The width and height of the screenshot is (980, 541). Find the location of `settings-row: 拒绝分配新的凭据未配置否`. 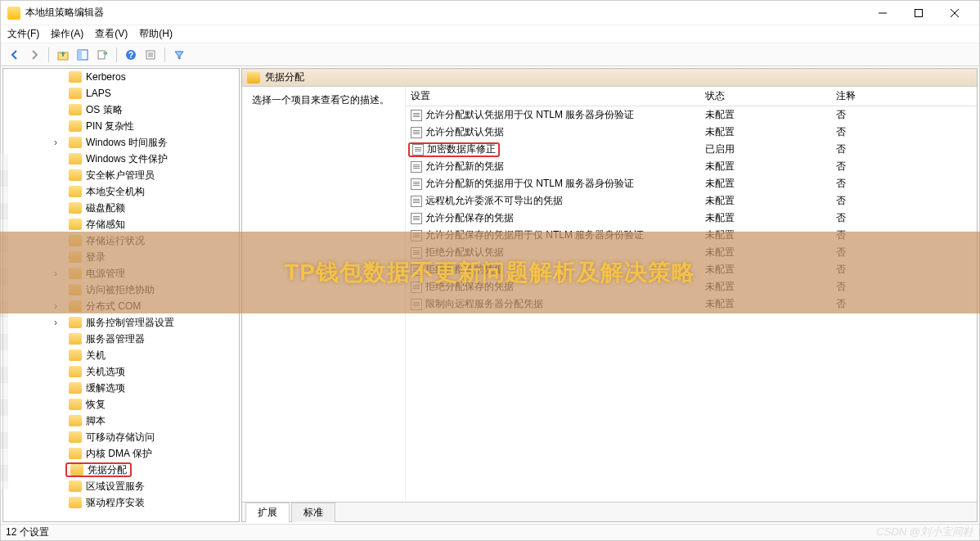

settings-row: 拒绝分配新的凭据未配置否 is located at coordinates (691, 270).